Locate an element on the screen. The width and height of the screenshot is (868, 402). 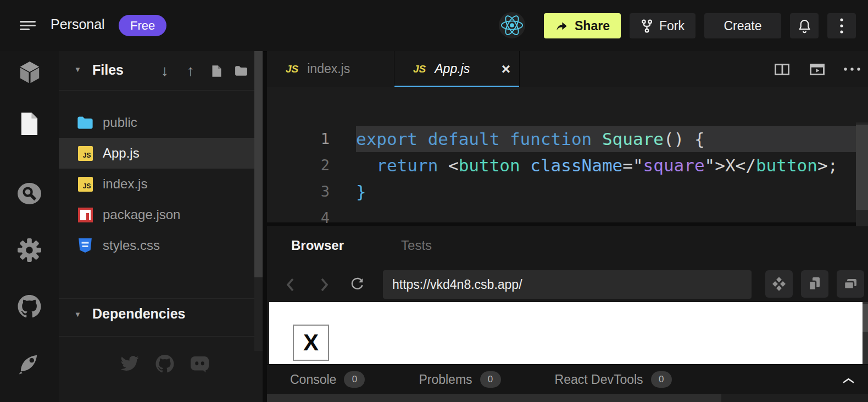
tree-item-public: public is located at coordinates (160, 122).